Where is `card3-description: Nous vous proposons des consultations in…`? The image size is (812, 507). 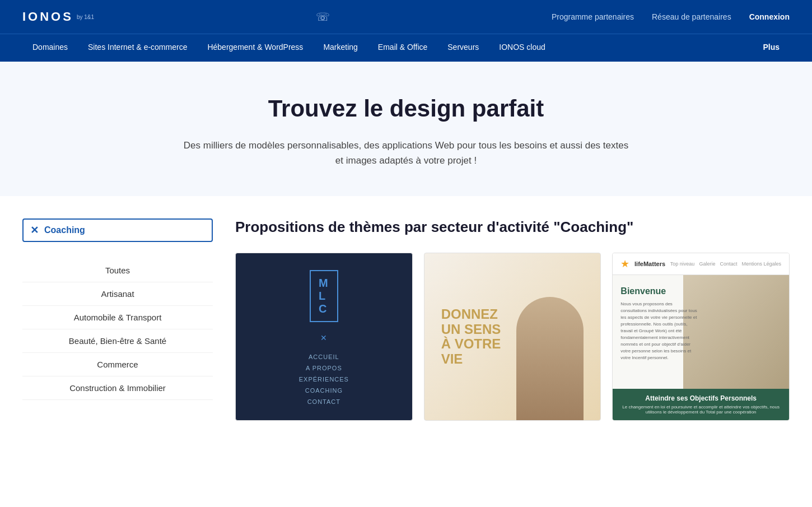 card3-description: Nous vous proposons des consultations in… is located at coordinates (660, 331).